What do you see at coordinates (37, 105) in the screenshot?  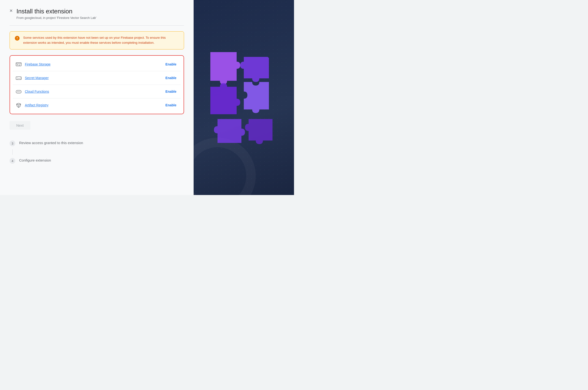 I see `artifact-registry-link: Artifact Registry` at bounding box center [37, 105].